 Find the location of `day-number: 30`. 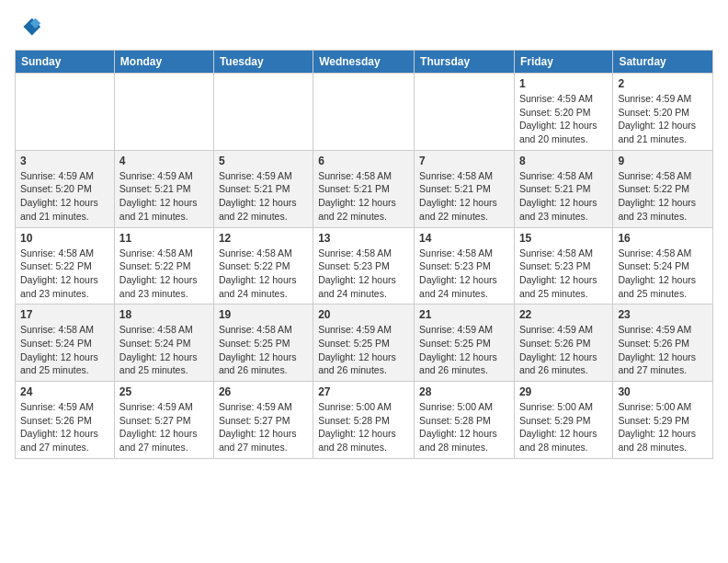

day-number: 30 is located at coordinates (663, 392).